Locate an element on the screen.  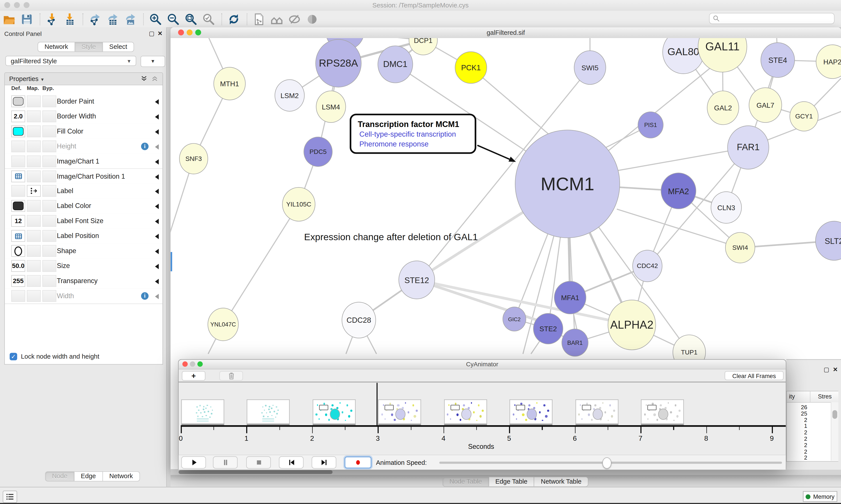
property-def-cell: 50.0 is located at coordinates (18, 266).